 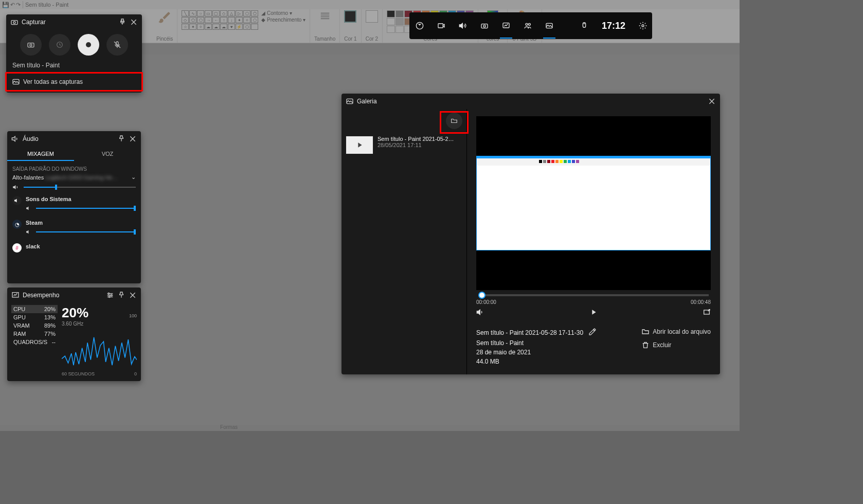 I want to click on perf-big-value: 20%, so click(x=75, y=313).